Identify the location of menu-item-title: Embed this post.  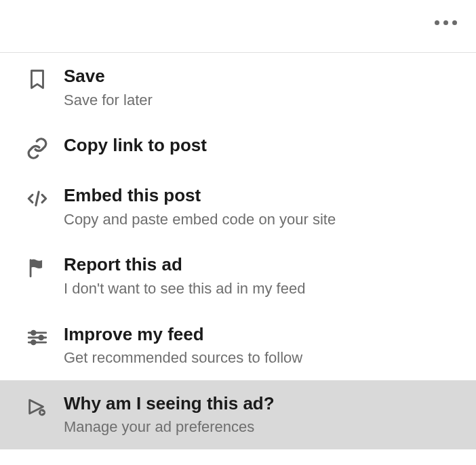
(264, 195).